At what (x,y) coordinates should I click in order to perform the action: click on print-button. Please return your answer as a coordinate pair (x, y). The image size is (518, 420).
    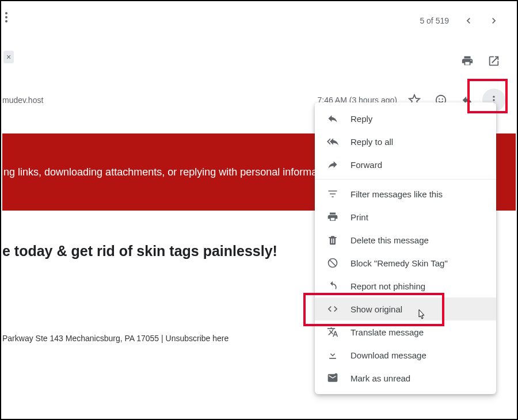
    Looking at the image, I should click on (467, 61).